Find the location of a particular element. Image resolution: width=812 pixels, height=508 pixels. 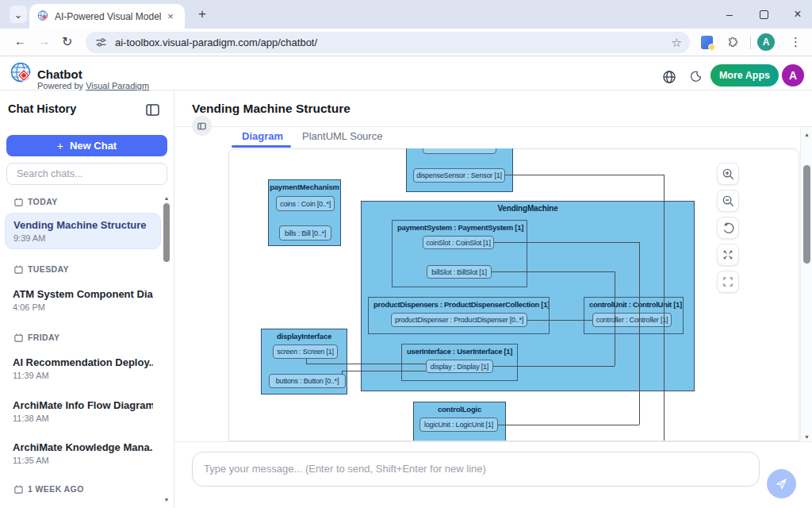

connector-coinslot-v is located at coordinates (639, 333).